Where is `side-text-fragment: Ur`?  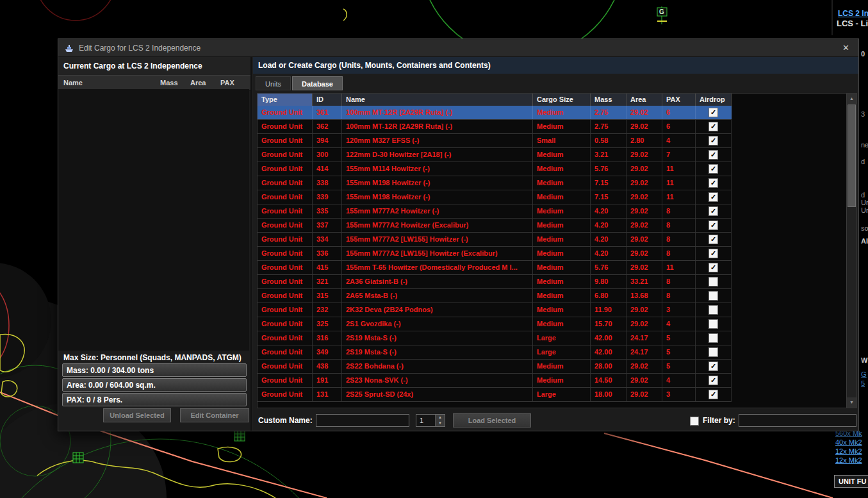
side-text-fragment: Ur is located at coordinates (865, 203).